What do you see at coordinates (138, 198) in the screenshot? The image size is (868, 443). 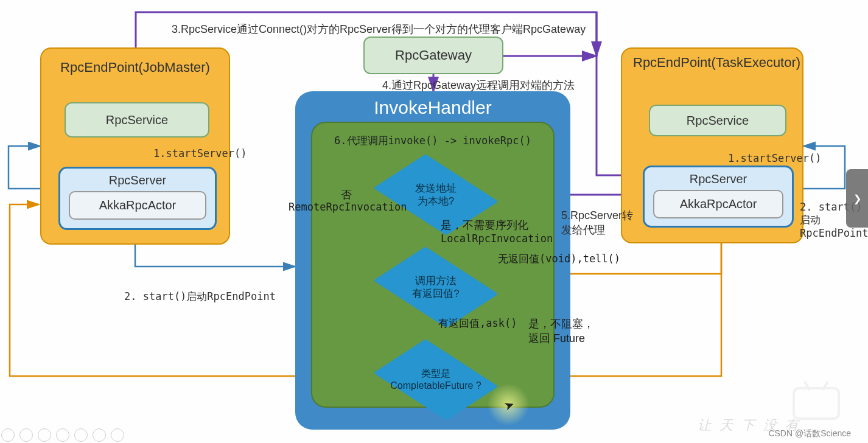 I see `left-rpc-server: RpcServer AkkaRpcActor` at bounding box center [138, 198].